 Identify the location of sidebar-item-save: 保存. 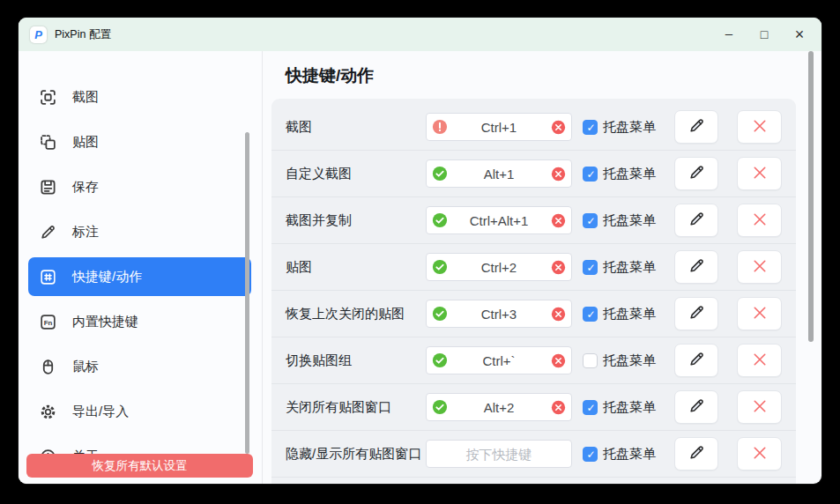
(139, 187).